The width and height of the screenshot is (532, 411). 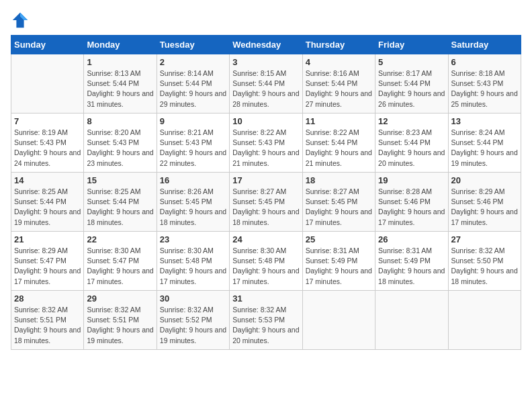 I want to click on day-info: Sunrise: 8:22 AM Sunset: 5:44 PM Dayligh…, so click(x=339, y=148).